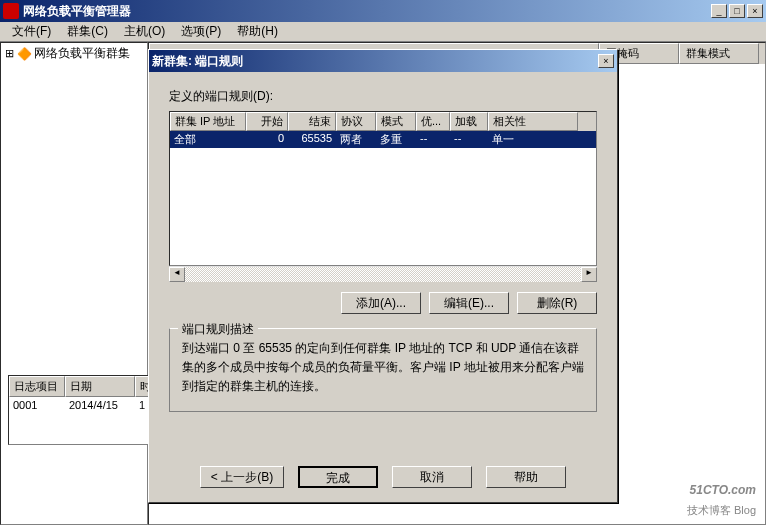  I want to click on gc-protocol: 两者, so click(356, 140).